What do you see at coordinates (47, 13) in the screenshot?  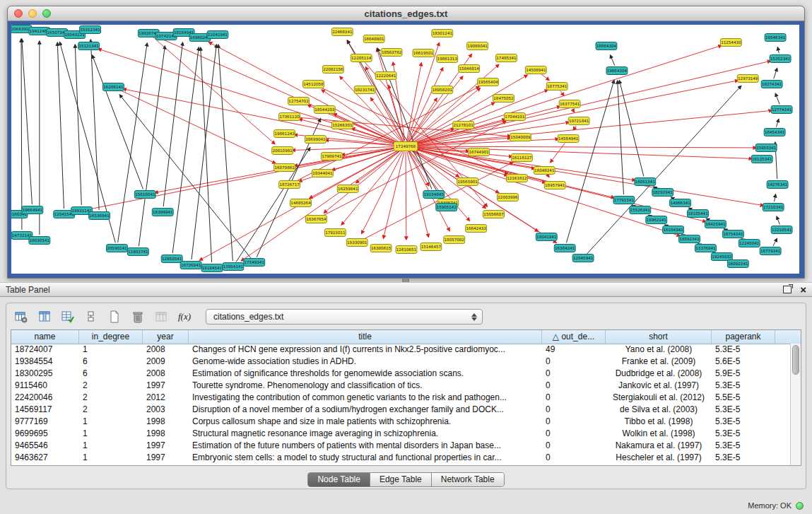 I see `zoom-window-button` at bounding box center [47, 13].